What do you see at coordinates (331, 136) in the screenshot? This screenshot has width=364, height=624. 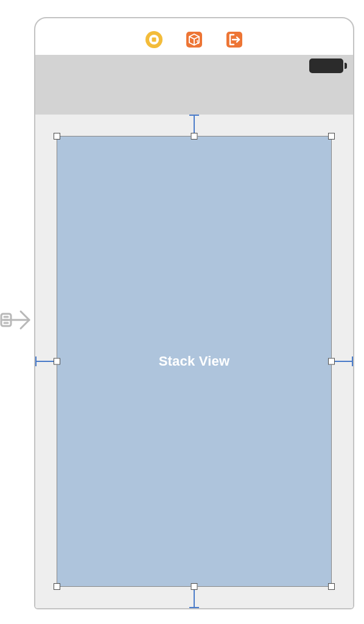 I see `resize-handle-ne` at bounding box center [331, 136].